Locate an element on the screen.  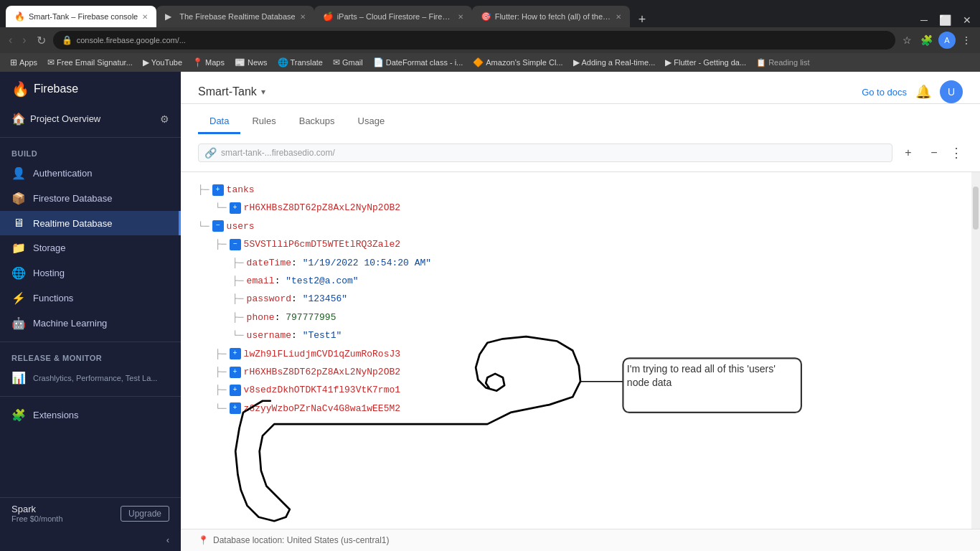
database-location-text: Database location: United States (us-cen… is located at coordinates (301, 540).